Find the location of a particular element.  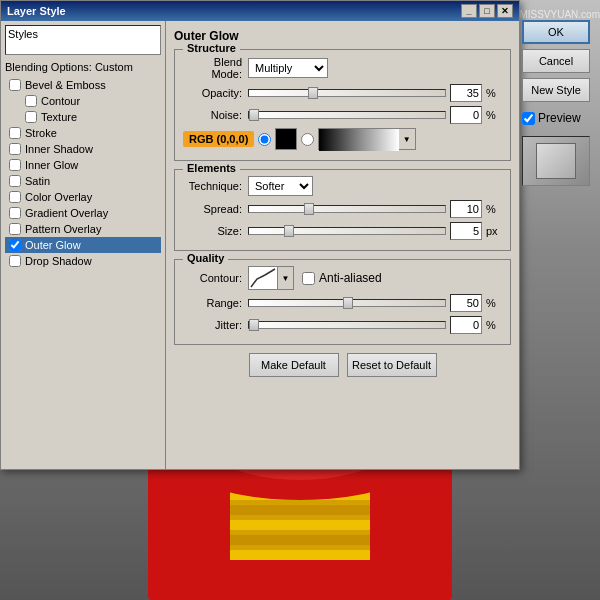

range-slider is located at coordinates (347, 303).